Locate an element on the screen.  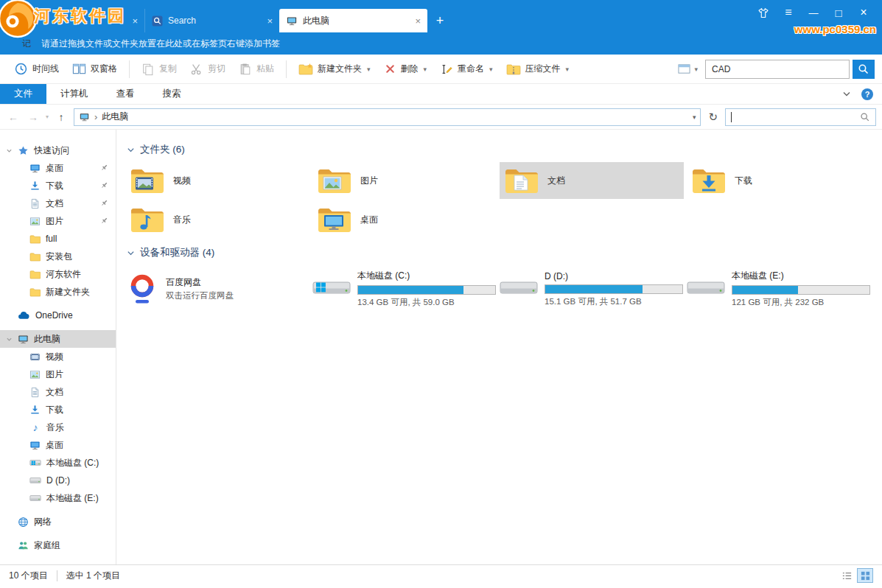
sidebar-item-installers: 安装包 is located at coordinates (57, 256).